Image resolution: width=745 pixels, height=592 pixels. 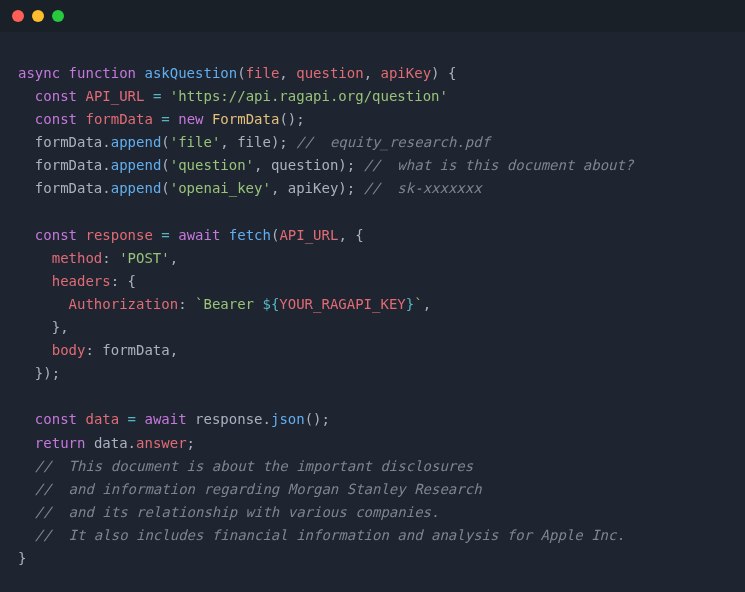 I want to click on code-line: // and information regarding Morgan Stan…, so click(x=372, y=490).